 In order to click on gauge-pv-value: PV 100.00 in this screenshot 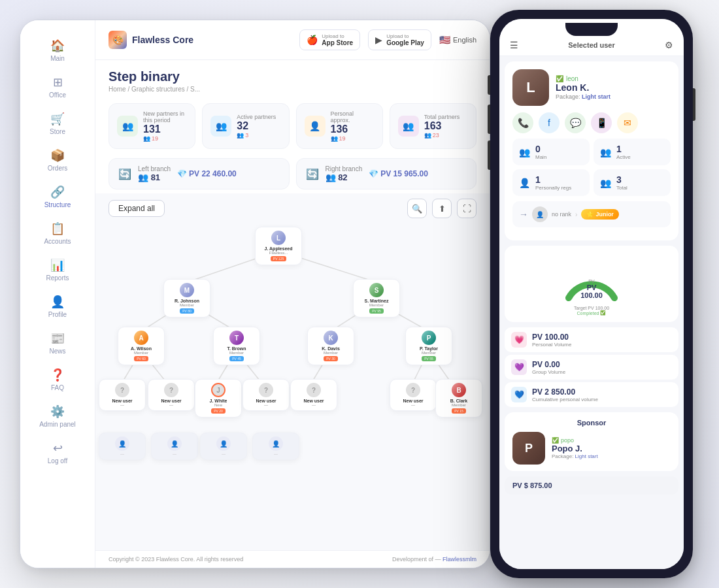, I will do `click(592, 291)`.